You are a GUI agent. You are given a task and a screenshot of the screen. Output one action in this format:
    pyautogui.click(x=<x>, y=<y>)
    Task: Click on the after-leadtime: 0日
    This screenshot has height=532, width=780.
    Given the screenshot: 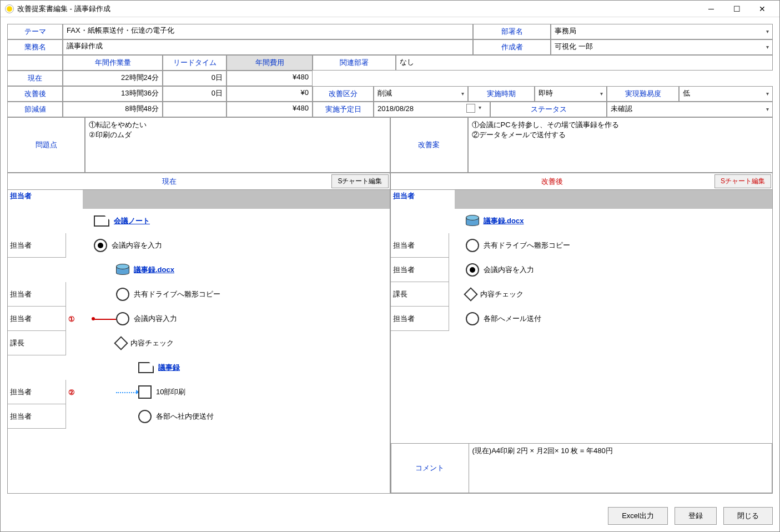 What is the action you would take?
    pyautogui.click(x=194, y=94)
    